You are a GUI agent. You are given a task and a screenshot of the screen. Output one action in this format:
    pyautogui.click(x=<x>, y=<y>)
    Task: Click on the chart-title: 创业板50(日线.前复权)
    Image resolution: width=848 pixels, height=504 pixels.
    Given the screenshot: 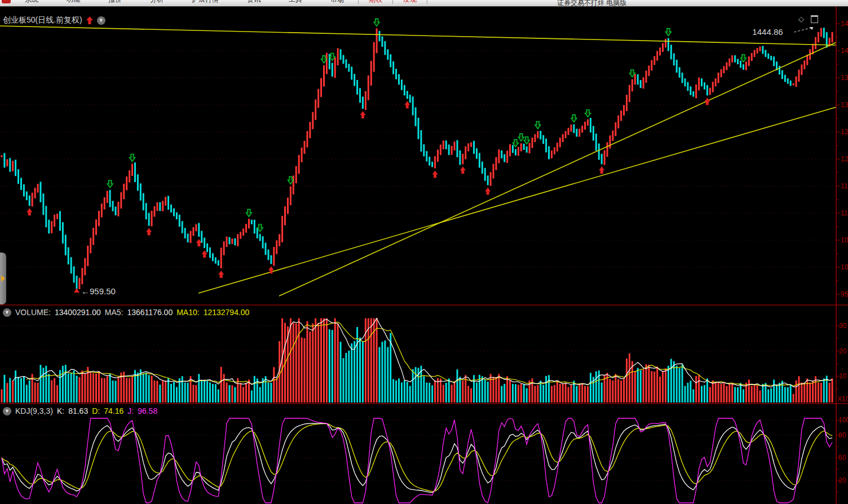 What is the action you would take?
    pyautogui.click(x=43, y=20)
    